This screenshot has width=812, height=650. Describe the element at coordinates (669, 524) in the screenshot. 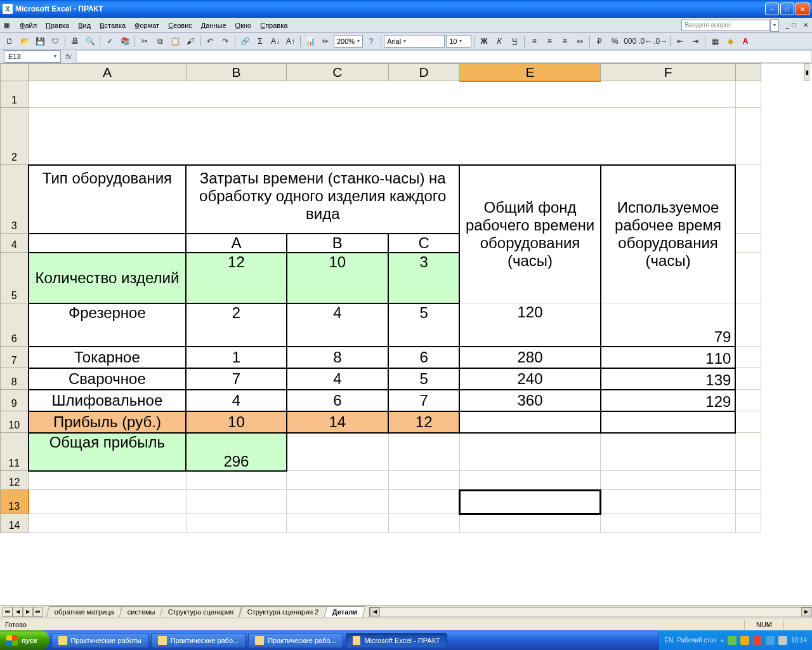

I see `cell-F14` at that location.